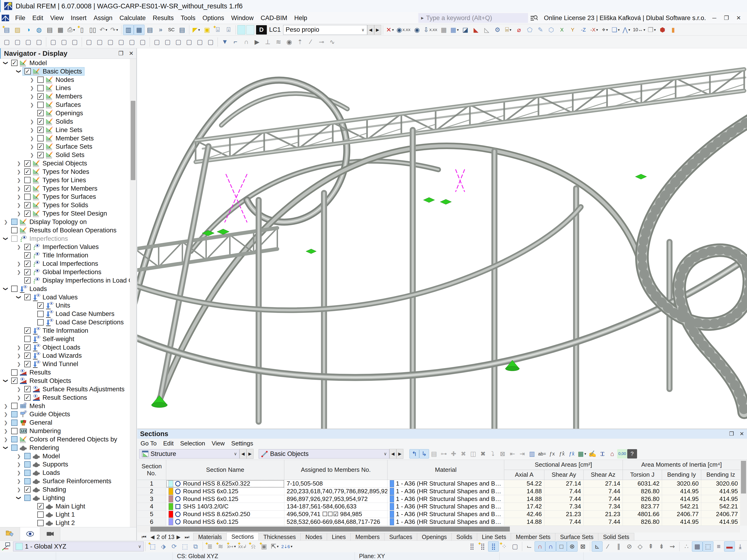  What do you see at coordinates (178, 537) in the screenshot?
I see `next-table-icon: ▶` at bounding box center [178, 537].